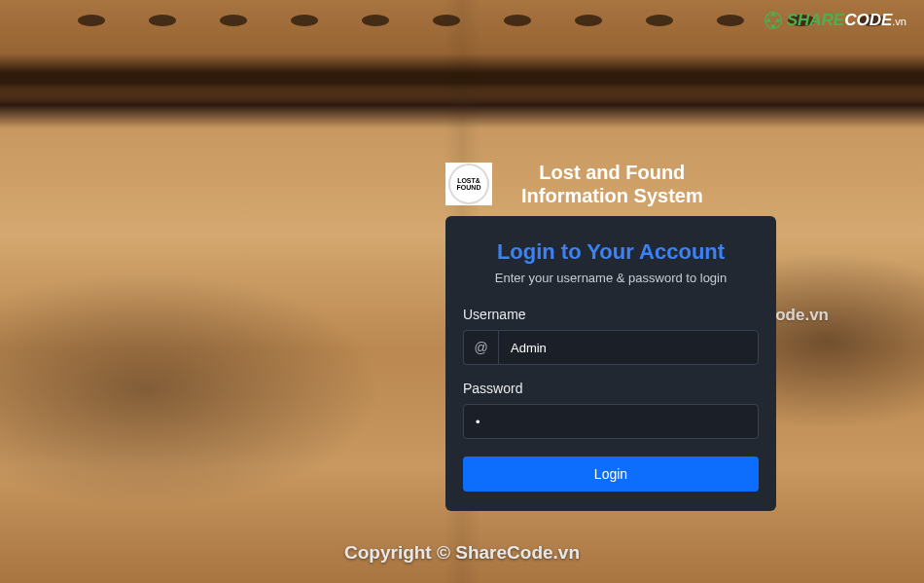 This screenshot has width=924, height=583. Describe the element at coordinates (611, 347) in the screenshot. I see `username-group: @` at that location.